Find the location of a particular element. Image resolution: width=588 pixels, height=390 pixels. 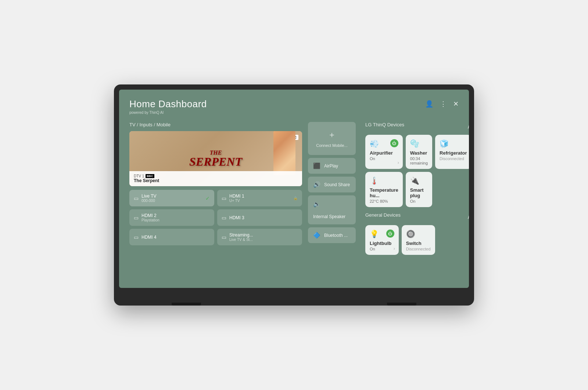

device-lightbulb: 💡 ⏻ Lightbulb On › is located at coordinates (382, 240).